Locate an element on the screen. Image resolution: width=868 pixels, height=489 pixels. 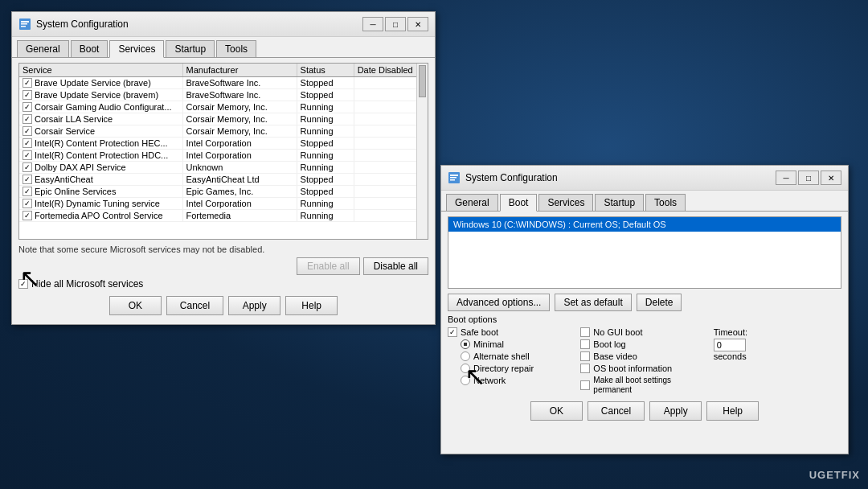
boot-log-checkbox is located at coordinates (585, 344).